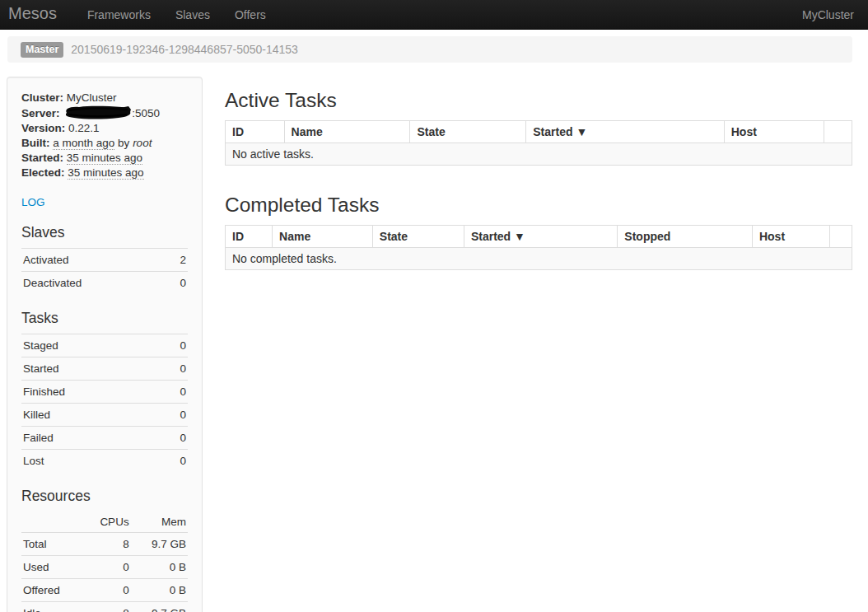 The width and height of the screenshot is (868, 612). Describe the element at coordinates (51, 522) in the screenshot. I see `resources-column-empty` at that location.